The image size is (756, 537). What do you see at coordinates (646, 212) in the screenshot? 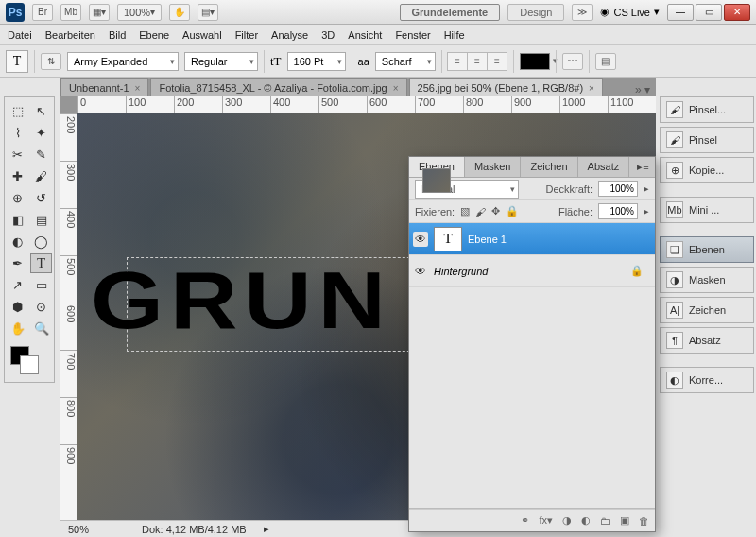
I see `fill-slider-icon: ▸` at bounding box center [646, 212].